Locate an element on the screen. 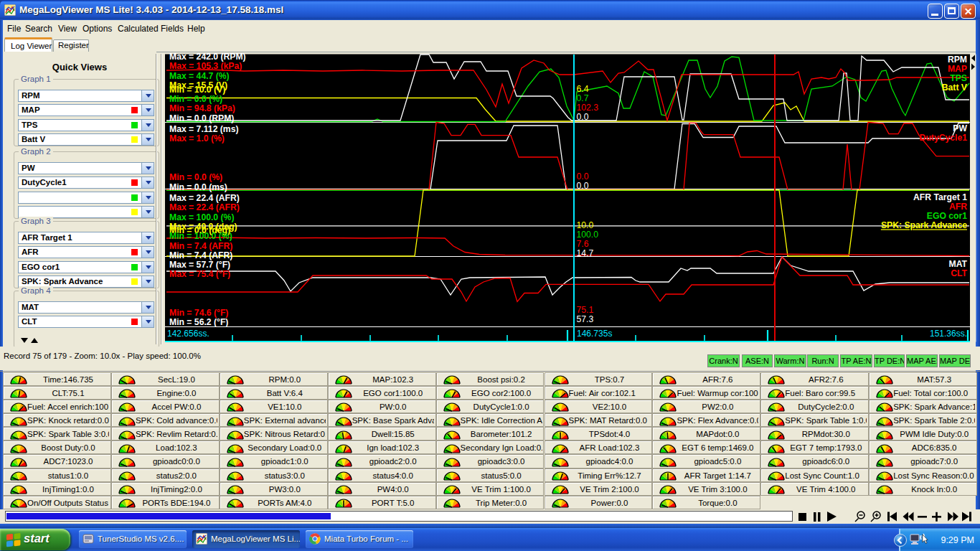 The image size is (980, 551). svg-text: Min = 100.0 (%) is located at coordinates (201, 236).